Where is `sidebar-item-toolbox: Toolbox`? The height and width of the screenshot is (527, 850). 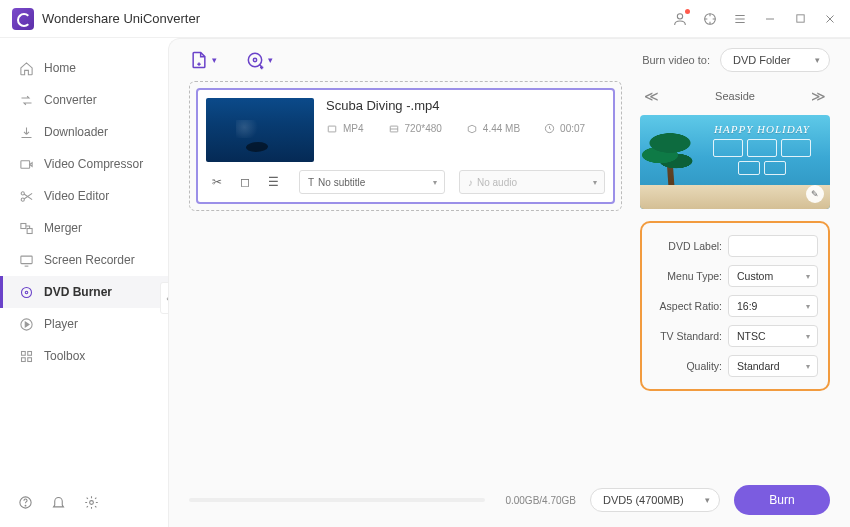 sidebar-item-toolbox: Toolbox is located at coordinates (84, 356).